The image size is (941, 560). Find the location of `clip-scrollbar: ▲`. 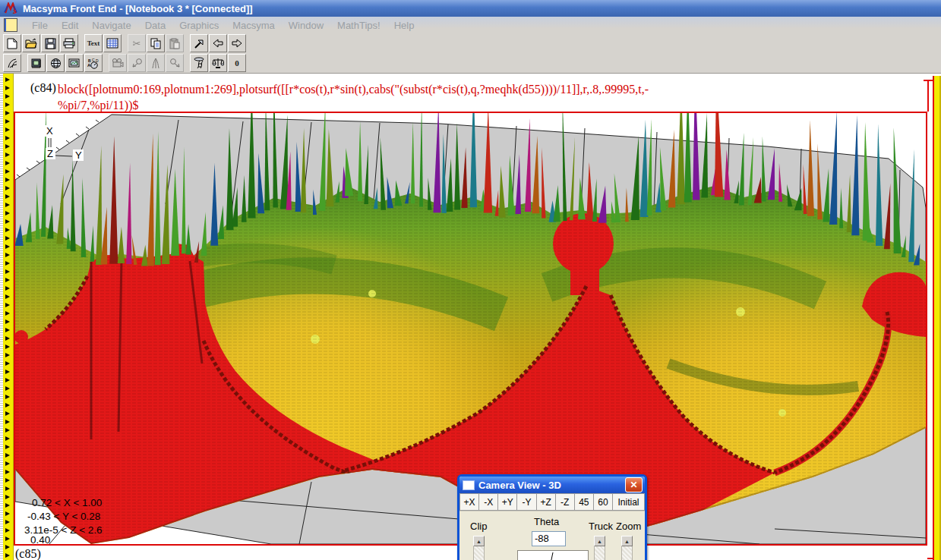

clip-scrollbar: ▲ is located at coordinates (478, 548).